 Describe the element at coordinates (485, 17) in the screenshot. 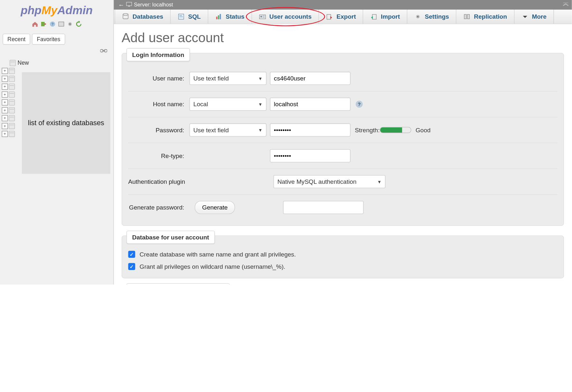

I see `tab-replication: Replication` at that location.